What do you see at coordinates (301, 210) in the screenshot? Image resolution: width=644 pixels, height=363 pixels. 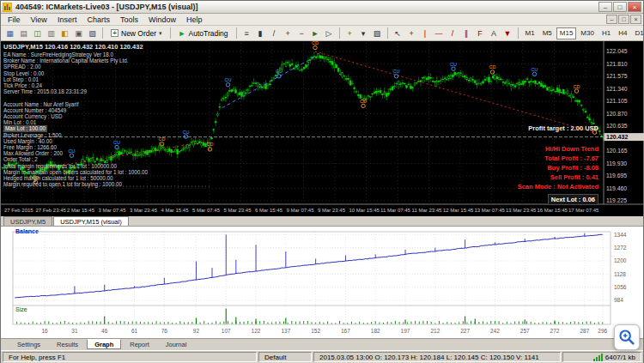 I see `svg-text: 9 Mar 07:45` at bounding box center [301, 210].